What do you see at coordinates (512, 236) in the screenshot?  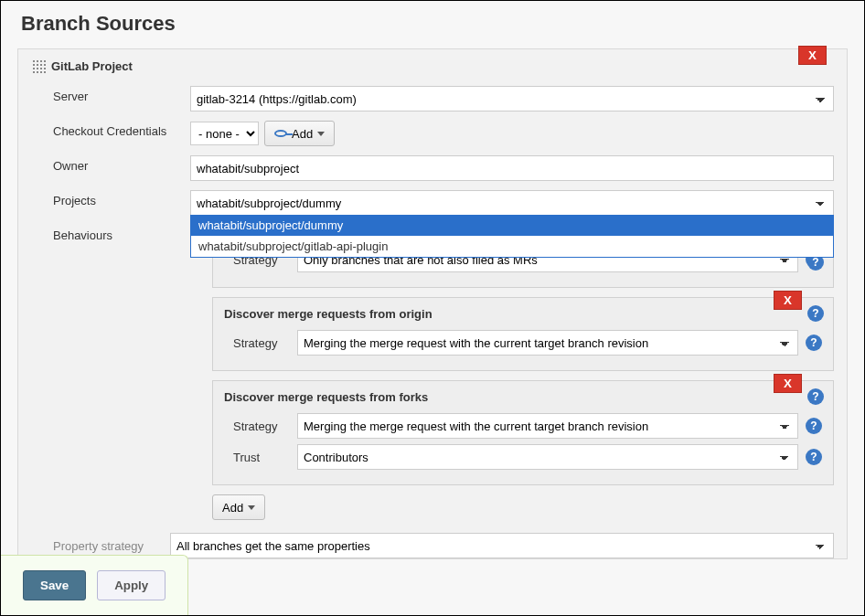 I see `projects-dropdown: whatabit/subproject/dummy whatabit/subpr…` at bounding box center [512, 236].